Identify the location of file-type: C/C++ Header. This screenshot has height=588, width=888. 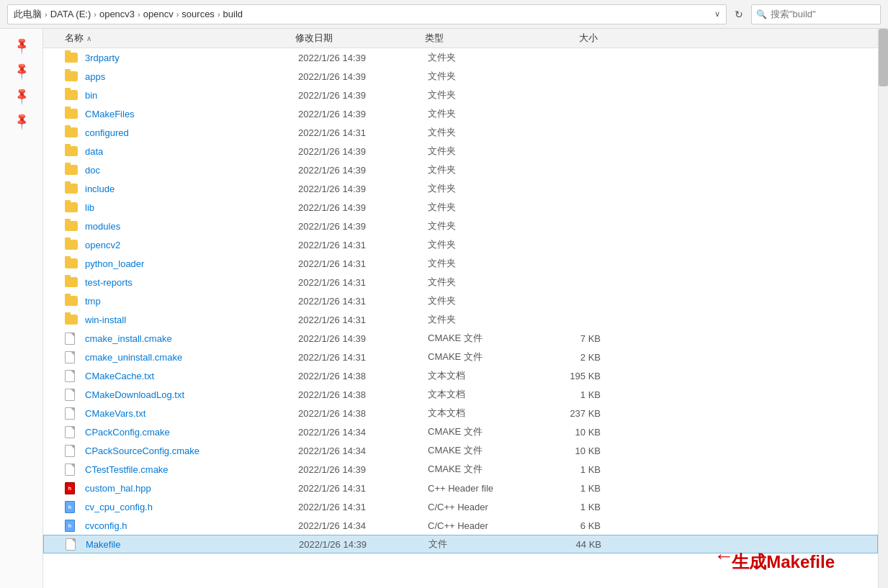
(485, 525).